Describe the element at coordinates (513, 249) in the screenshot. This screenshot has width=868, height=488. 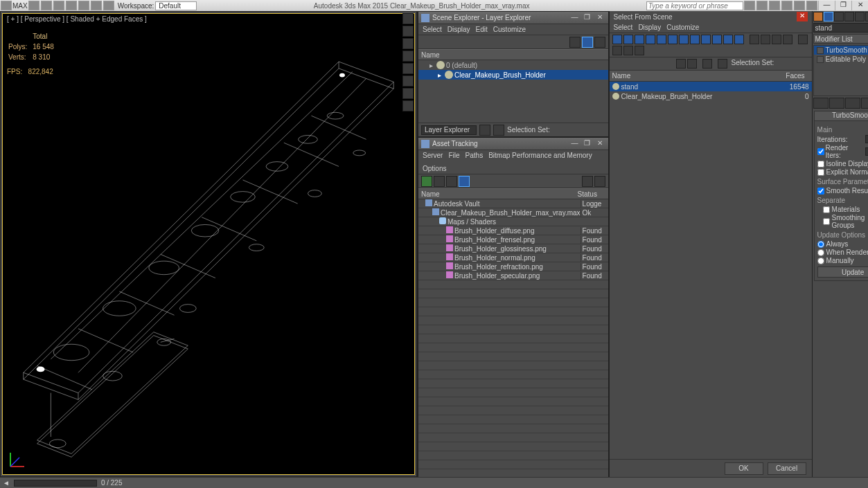
I see `asset-row: Brush_Holder_glossiness.pngFound` at that location.